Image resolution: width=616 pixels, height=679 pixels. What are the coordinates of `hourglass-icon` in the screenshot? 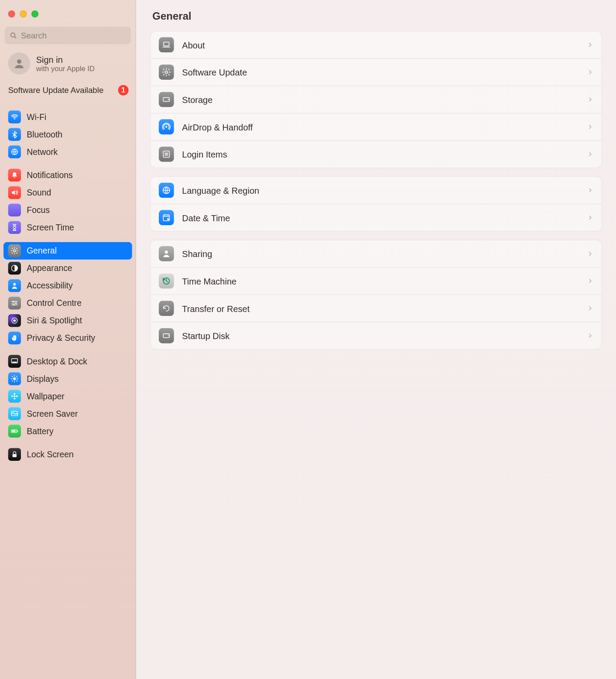 It's located at (15, 228).